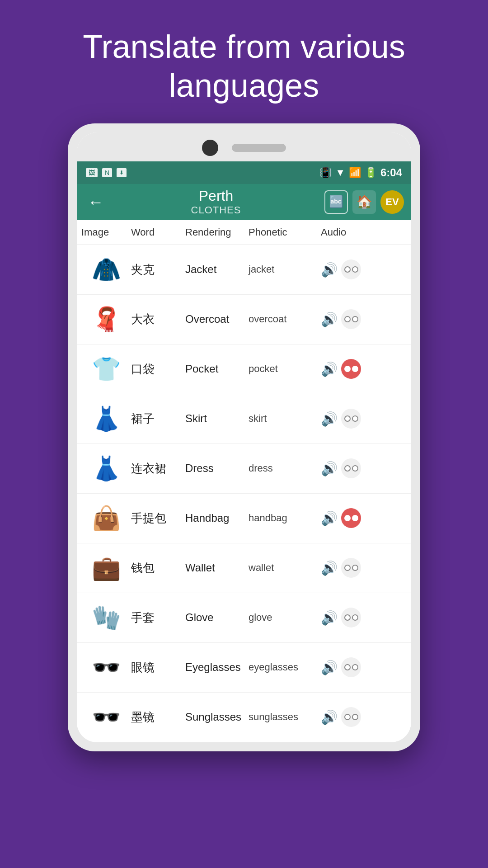 The height and width of the screenshot is (868, 488). I want to click on cell-phonetic-7: glove, so click(285, 618).